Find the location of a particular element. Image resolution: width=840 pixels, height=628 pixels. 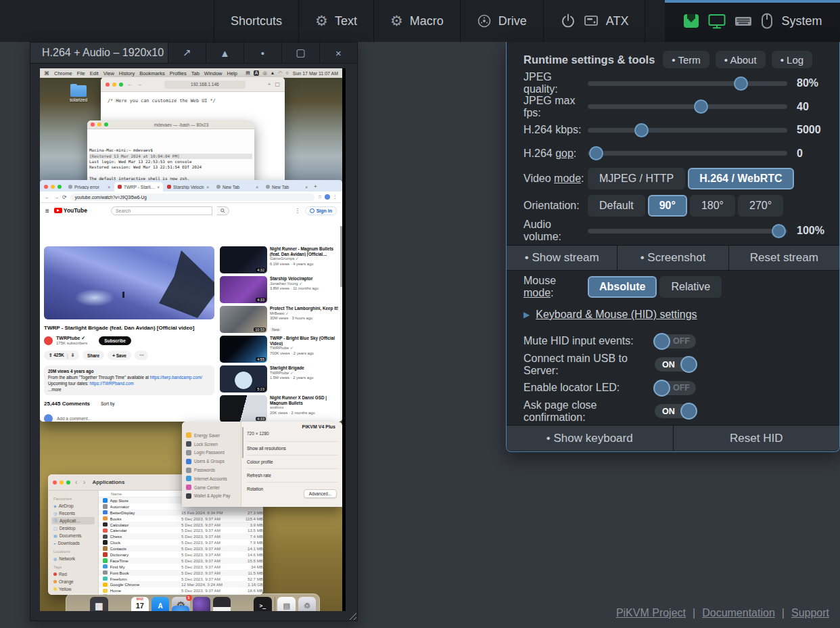

related-video-title: Starlight Brigade is located at coordinates (304, 368).